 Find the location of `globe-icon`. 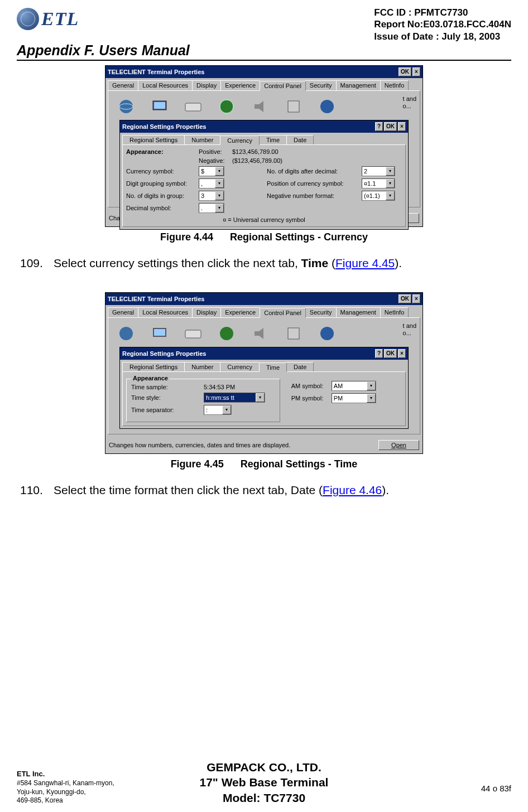

globe-icon is located at coordinates (28, 19).